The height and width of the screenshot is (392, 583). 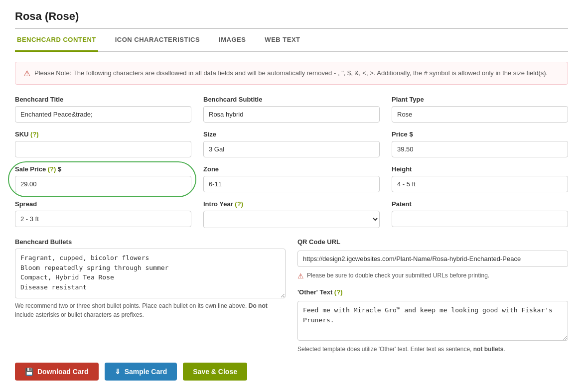 What do you see at coordinates (433, 259) in the screenshot?
I see `qr-input` at bounding box center [433, 259].